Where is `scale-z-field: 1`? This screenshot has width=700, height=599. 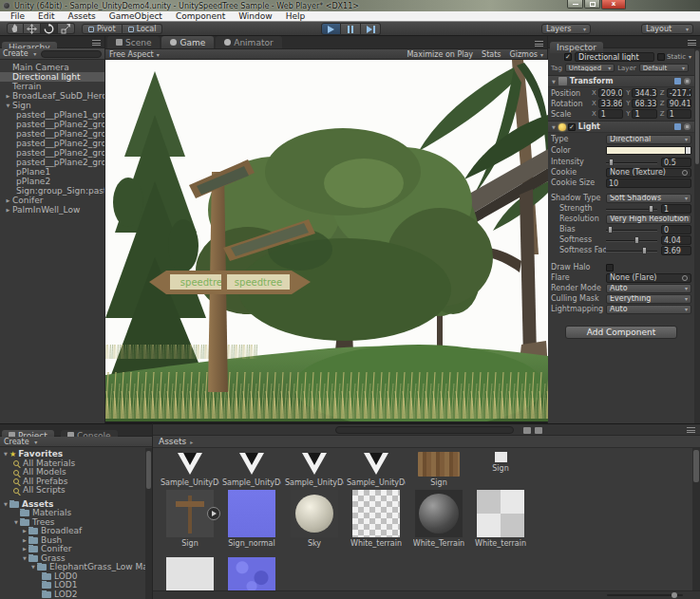 scale-z-field: 1 is located at coordinates (679, 114).